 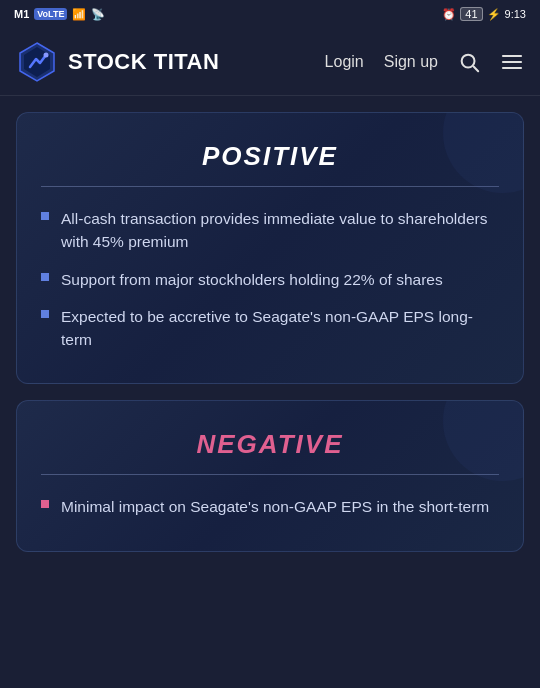 What do you see at coordinates (270, 444) in the screenshot?
I see `negative-card-title: Negative` at bounding box center [270, 444].